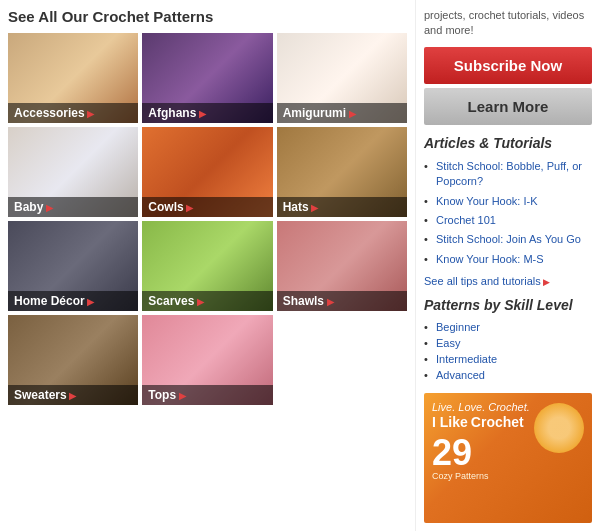 The width and height of the screenshot is (600, 531). Describe the element at coordinates (73, 266) in the screenshot. I see `grid-item-homedecor: Home Décor` at that location.